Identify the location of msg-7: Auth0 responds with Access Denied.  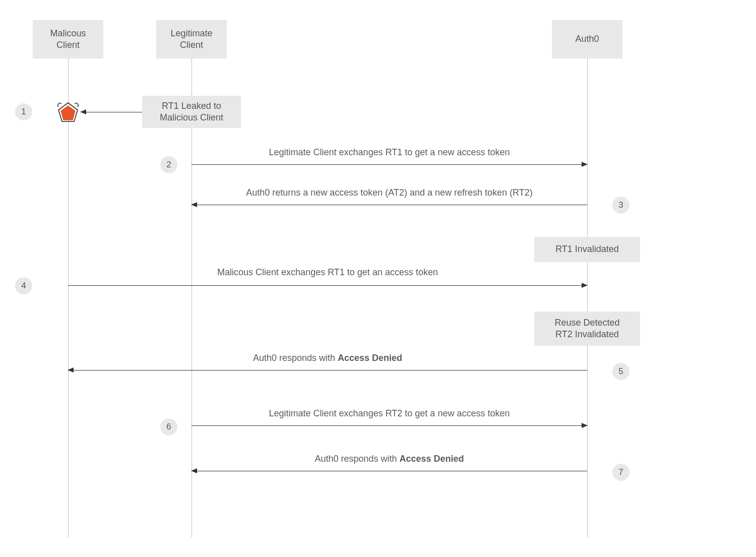
(389, 459).